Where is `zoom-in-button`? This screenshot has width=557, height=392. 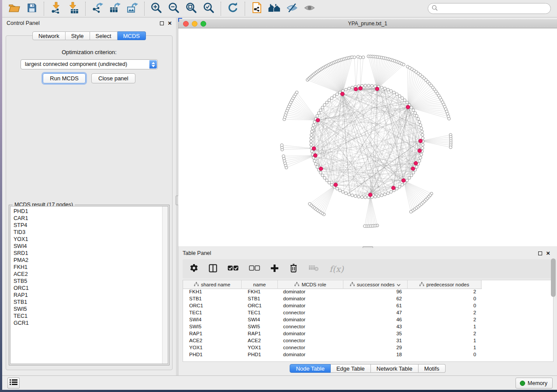
zoom-in-button is located at coordinates (156, 9).